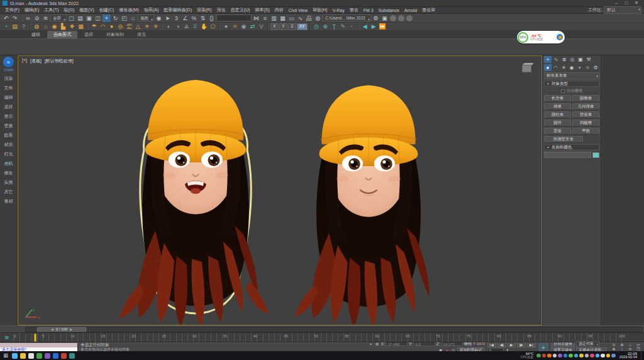 The height and width of the screenshot is (360, 644). What do you see at coordinates (226, 26) in the screenshot?
I see `sphere-tool-icon: ●` at bounding box center [226, 26].